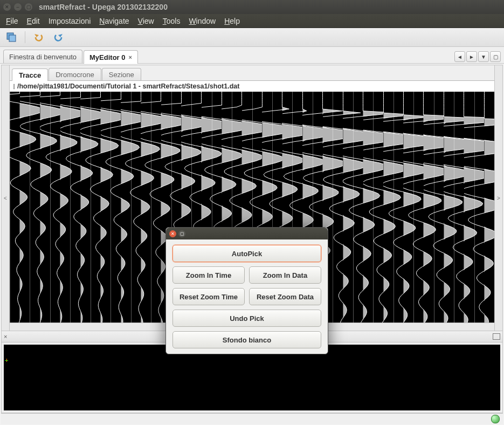  I want to click on left-collapse-handle: <, so click(5, 198).